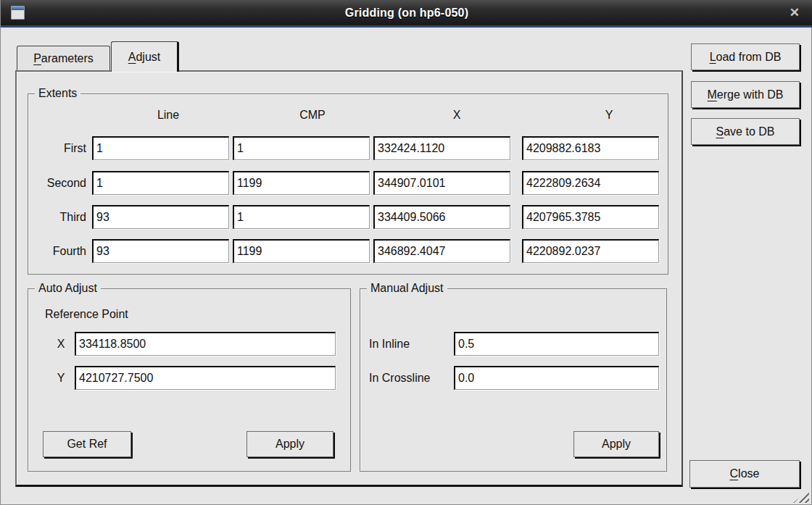 This screenshot has height=505, width=812. Describe the element at coordinates (412, 378) in the screenshot. I see `in-crossline-label: In Crossline` at that location.